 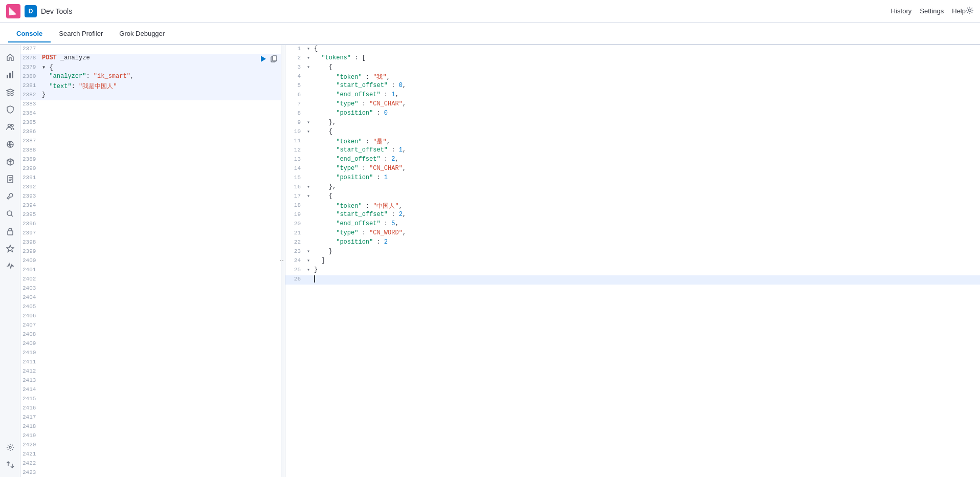 I want to click on sidebar-package-icon, so click(x=10, y=162).